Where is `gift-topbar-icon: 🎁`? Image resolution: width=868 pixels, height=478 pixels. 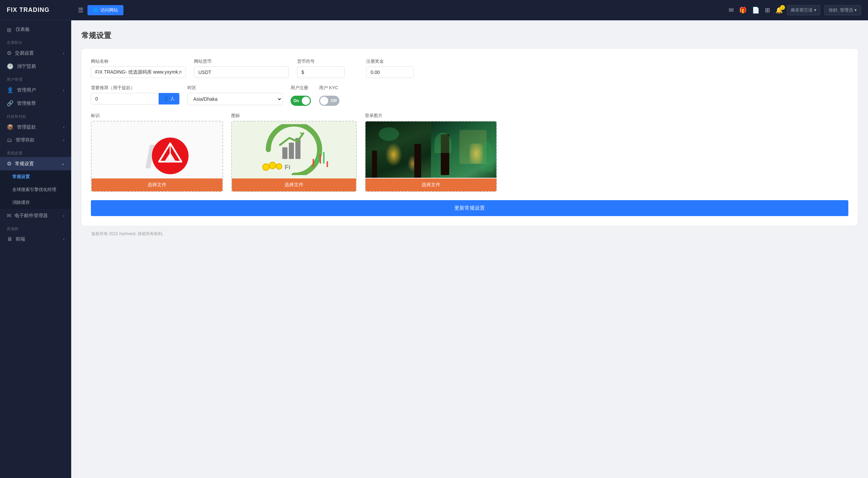
gift-topbar-icon: 🎁 is located at coordinates (743, 10).